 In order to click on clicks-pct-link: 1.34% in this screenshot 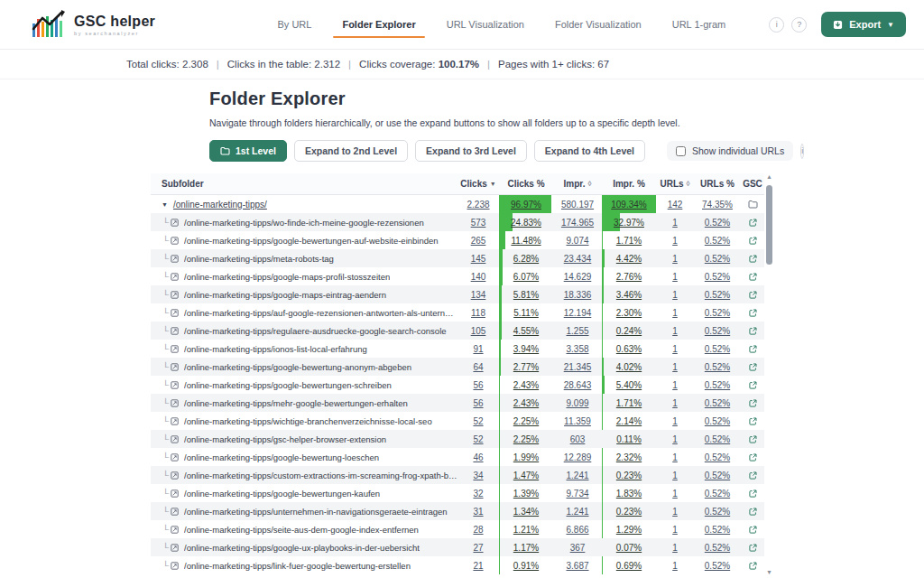, I will do `click(526, 511)`.